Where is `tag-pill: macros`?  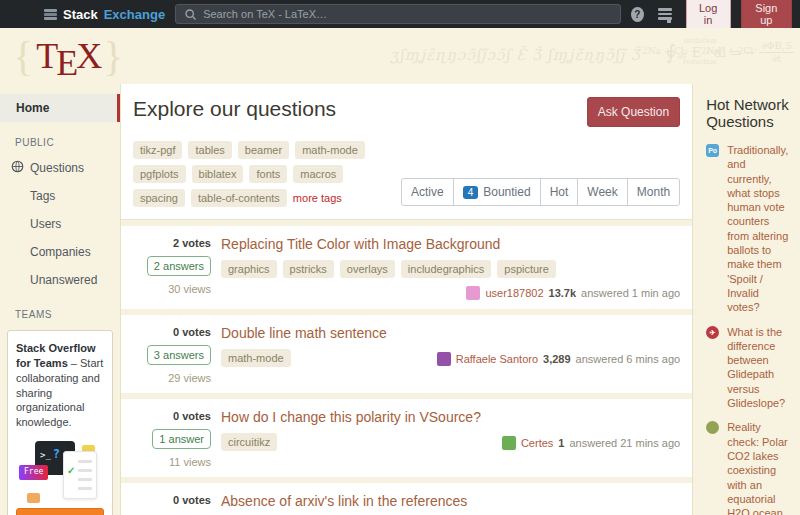
tag-pill: macros is located at coordinates (318, 174).